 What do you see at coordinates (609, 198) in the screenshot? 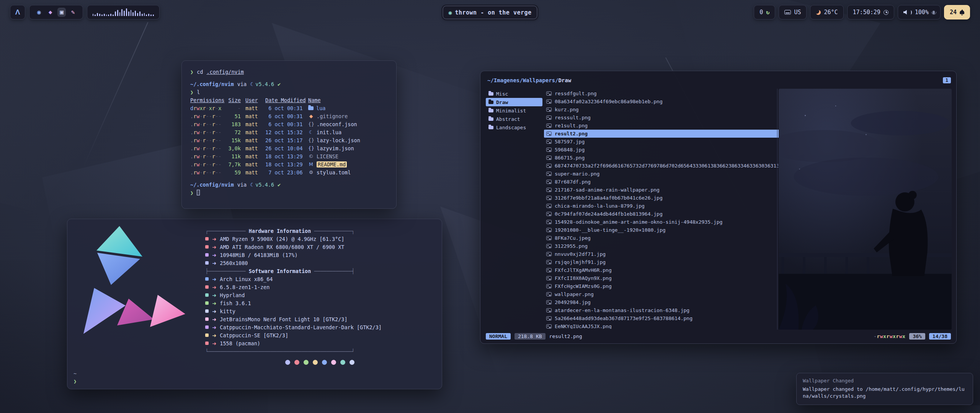
I see `file-name: 3126f7e9bbf21a8a4af0b67b041c6e26.jpg` at bounding box center [609, 198].